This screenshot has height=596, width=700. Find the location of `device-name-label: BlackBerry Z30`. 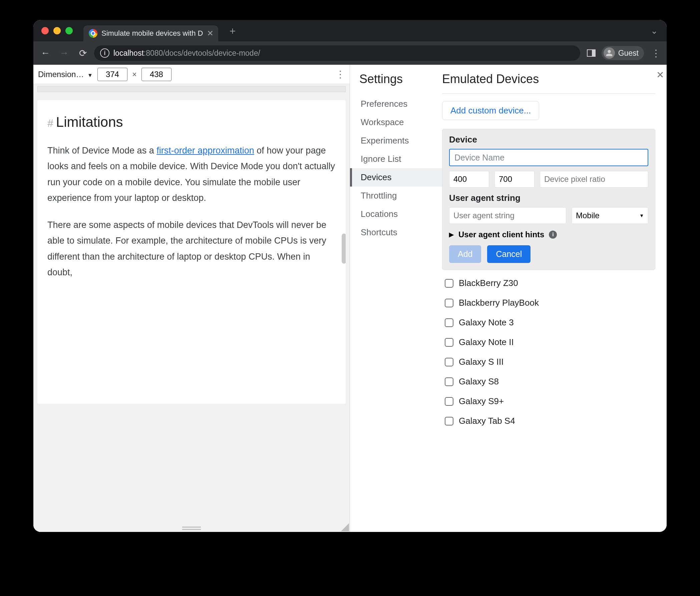

device-name-label: BlackBerry Z30 is located at coordinates (489, 283).